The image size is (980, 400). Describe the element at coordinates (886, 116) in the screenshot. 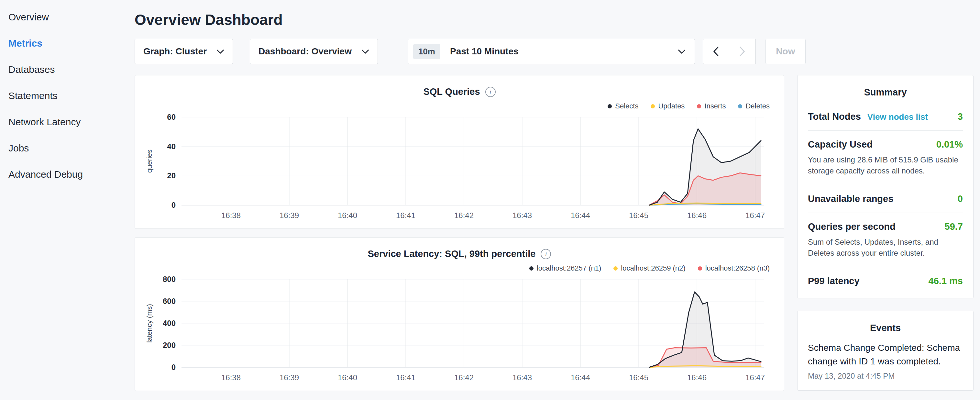

I see `summary-item-total-nodes: Total Nodes View nodes list 3` at that location.